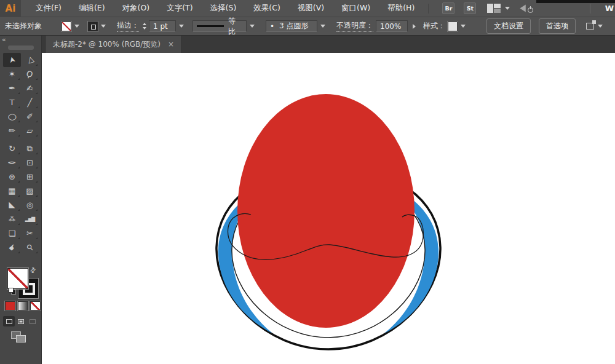  I want to click on draw-inside-button, so click(32, 321).